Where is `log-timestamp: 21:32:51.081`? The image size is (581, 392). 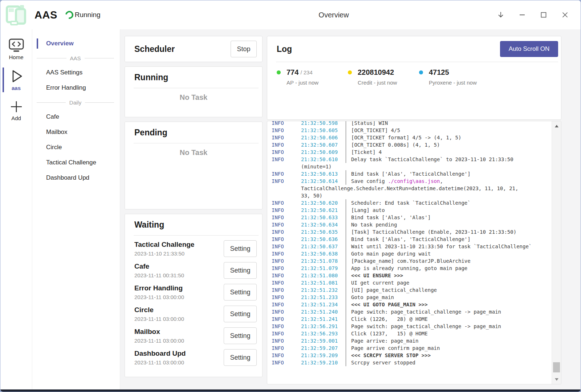 log-timestamp: 21:32:51.081 is located at coordinates (323, 283).